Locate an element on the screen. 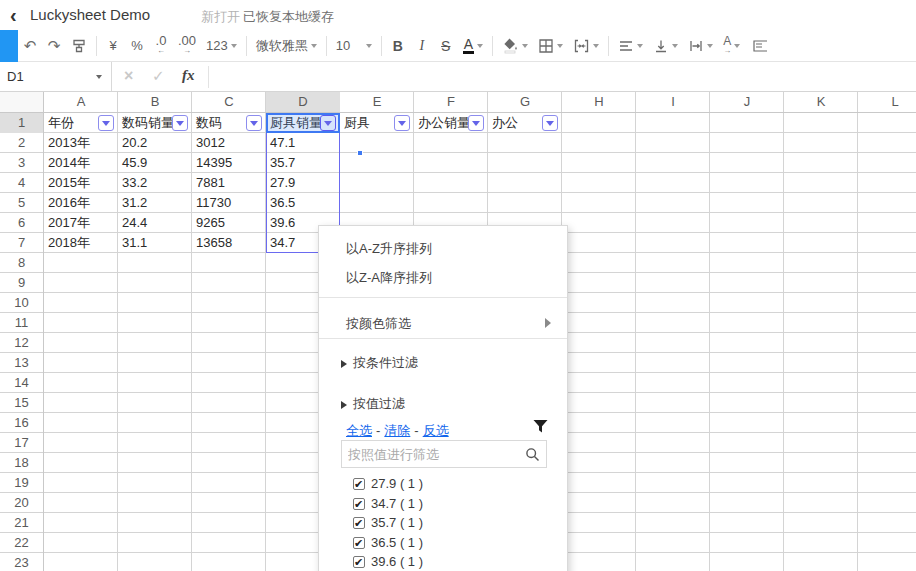 This screenshot has width=916, height=571. column-header-K: K is located at coordinates (821, 102).